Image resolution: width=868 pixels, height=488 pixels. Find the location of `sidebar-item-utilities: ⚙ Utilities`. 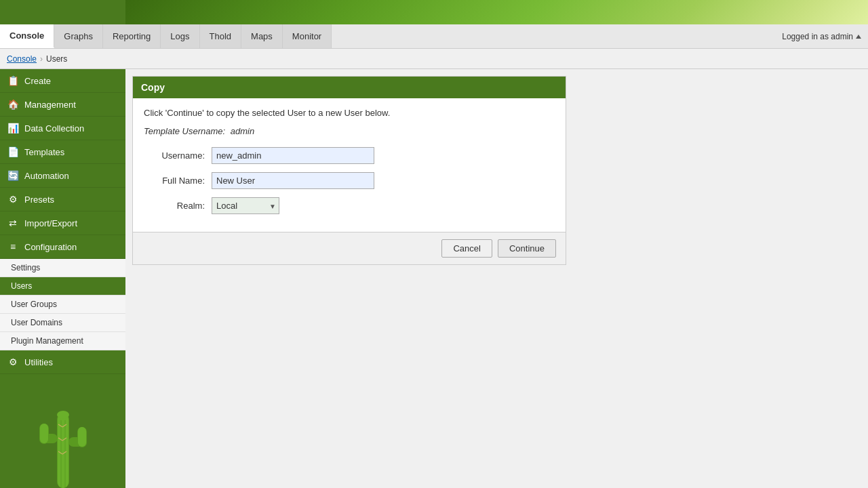

sidebar-item-utilities: ⚙ Utilities is located at coordinates (62, 362).